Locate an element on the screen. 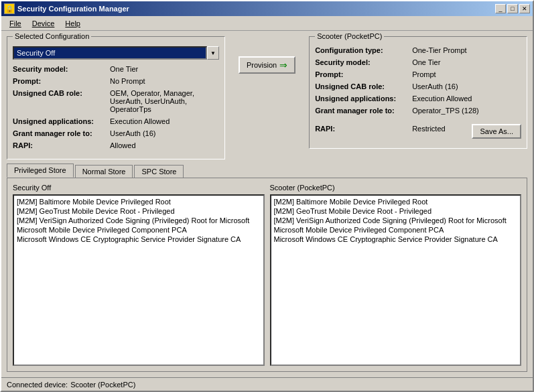 Image resolution: width=534 pixels, height=392 pixels. rapi-row: RAPI: Allowed is located at coordinates (116, 145).